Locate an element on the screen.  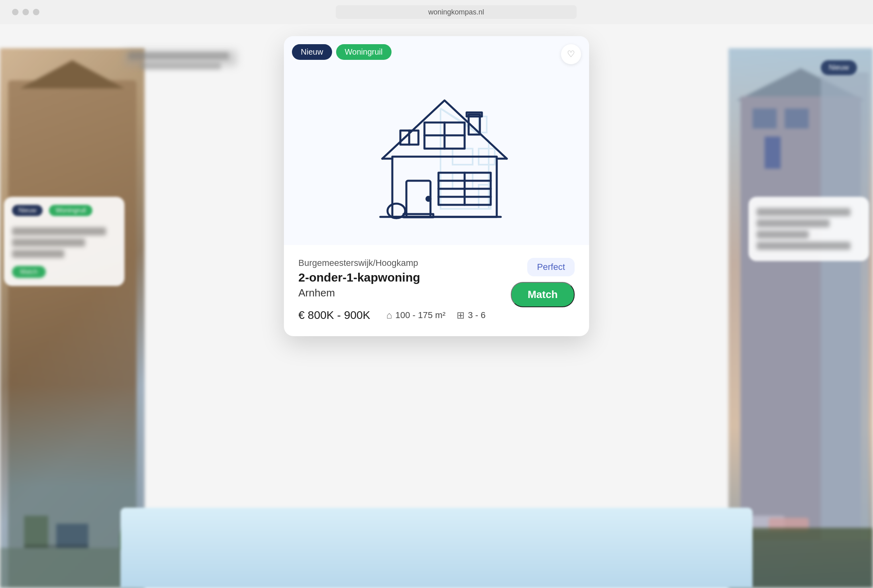
card-right-section: Perfect Match is located at coordinates (543, 283).